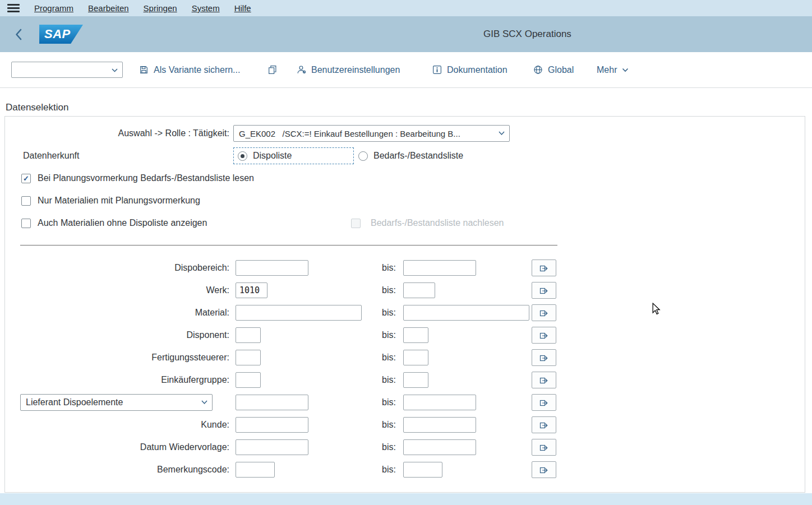 The width and height of the screenshot is (812, 505). What do you see at coordinates (440, 268) in the screenshot?
I see `dispobereich-to-input` at bounding box center [440, 268].